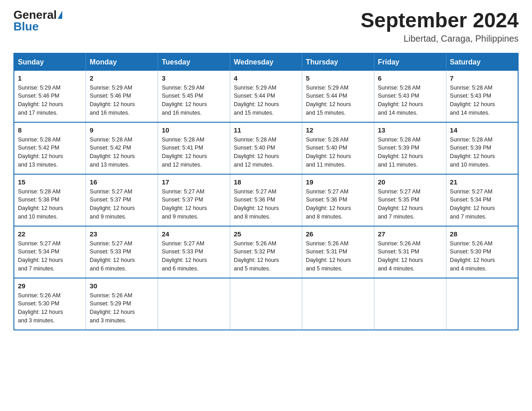  What do you see at coordinates (410, 62) in the screenshot?
I see `weekday-header-friday: Friday` at bounding box center [410, 62].